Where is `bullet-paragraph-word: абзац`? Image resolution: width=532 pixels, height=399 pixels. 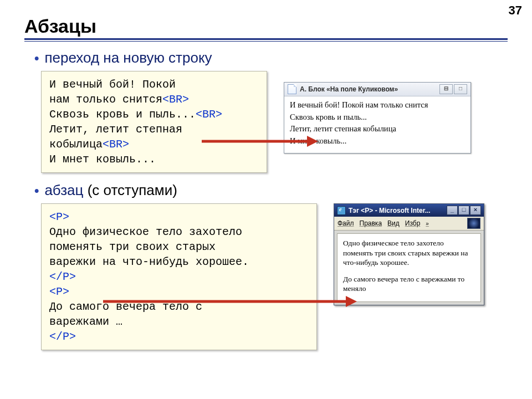 bullet-paragraph-word: абзац is located at coordinates (64, 190).